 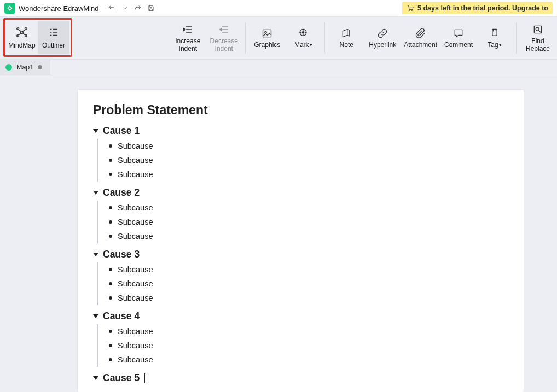 What do you see at coordinates (125, 8) in the screenshot?
I see `undo-dropdown` at bounding box center [125, 8].